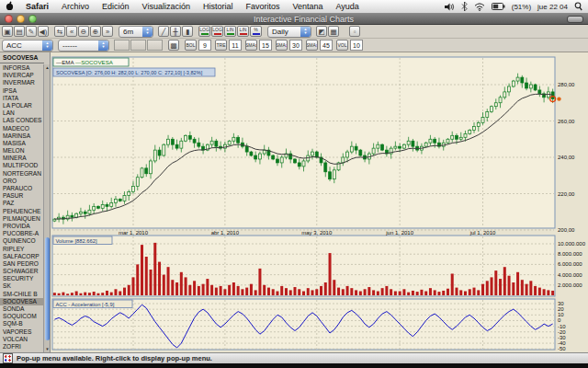  I want to click on list-item: ITATA, so click(22, 98).